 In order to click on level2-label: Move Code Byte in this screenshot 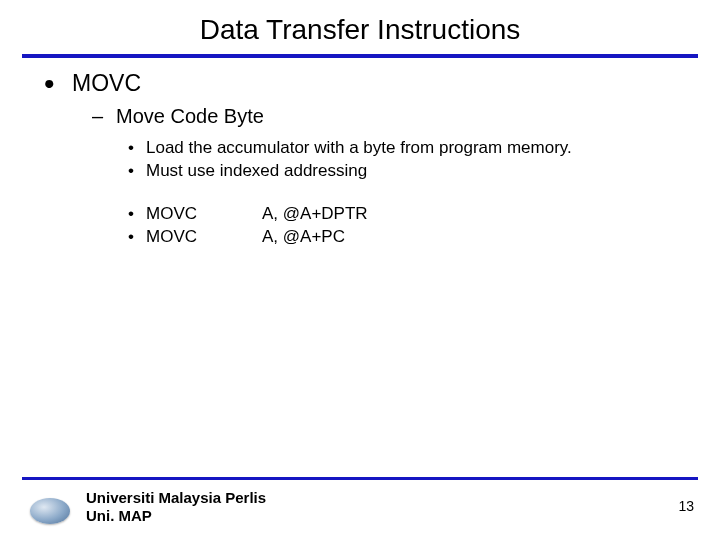, I will do `click(190, 116)`.